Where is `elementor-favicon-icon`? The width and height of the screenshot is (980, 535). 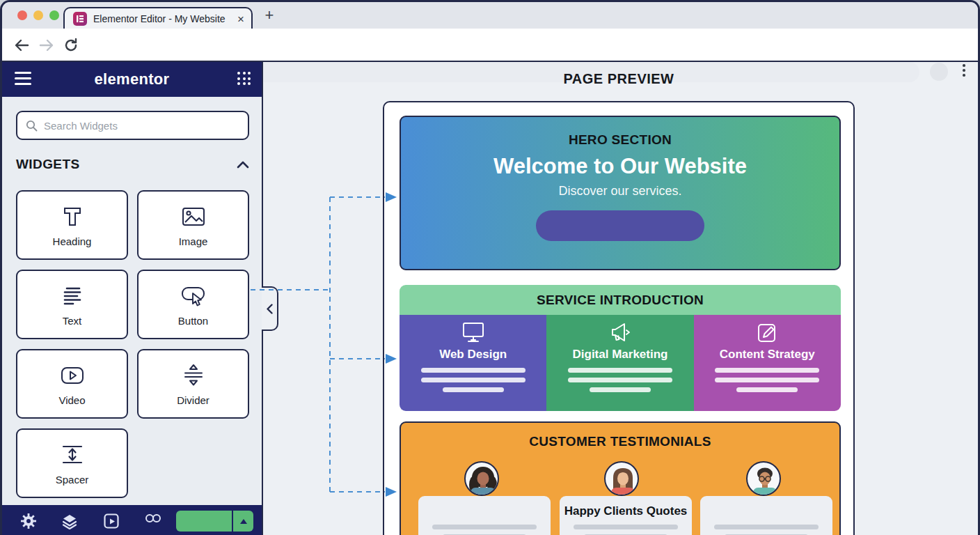 elementor-favicon-icon is located at coordinates (80, 19).